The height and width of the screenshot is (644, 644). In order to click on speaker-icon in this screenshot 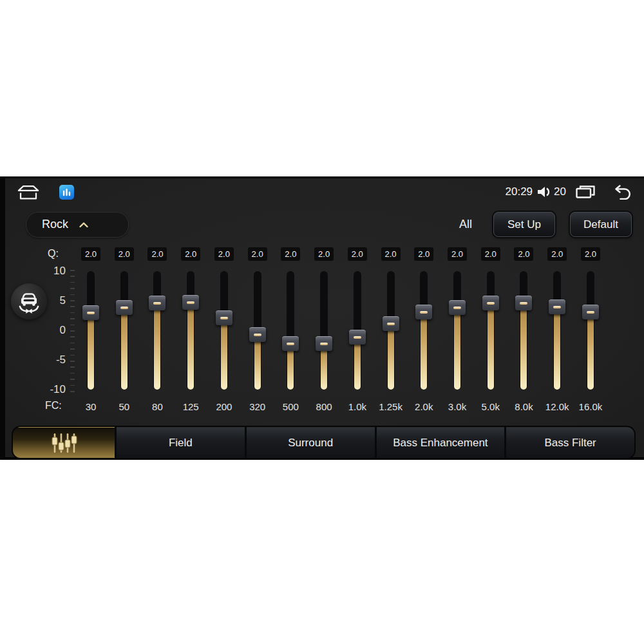, I will do `click(544, 192)`.